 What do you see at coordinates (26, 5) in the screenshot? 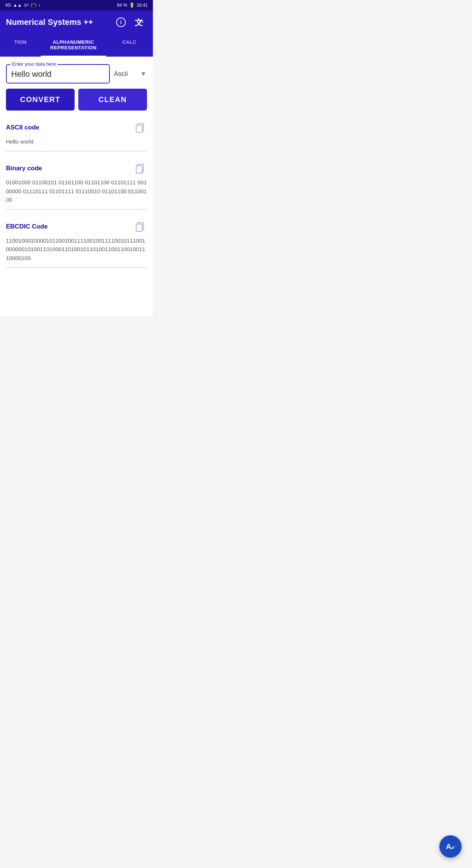
I see `sim-icon: ⊙¹` at bounding box center [26, 5].